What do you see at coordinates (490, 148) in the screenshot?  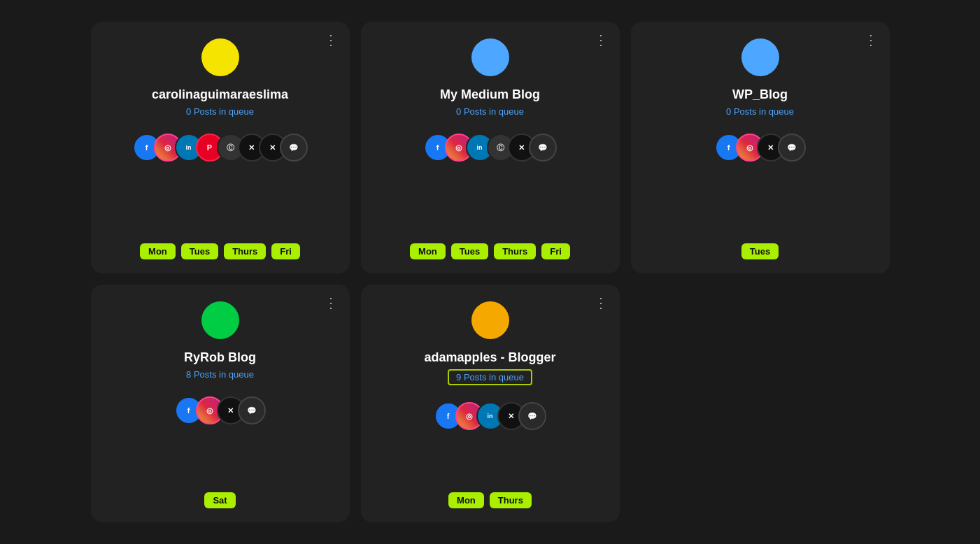 I see `social-icons-row: f◎inⒸ✕💬` at bounding box center [490, 148].